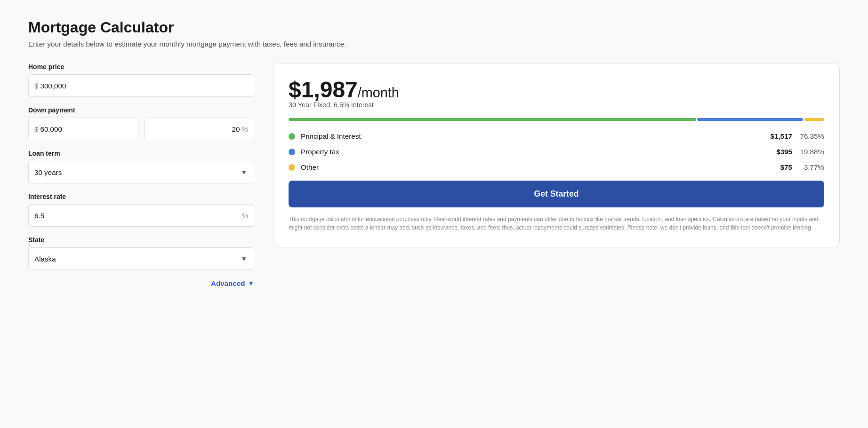  I want to click on interest-rate-suffix: %, so click(245, 215).